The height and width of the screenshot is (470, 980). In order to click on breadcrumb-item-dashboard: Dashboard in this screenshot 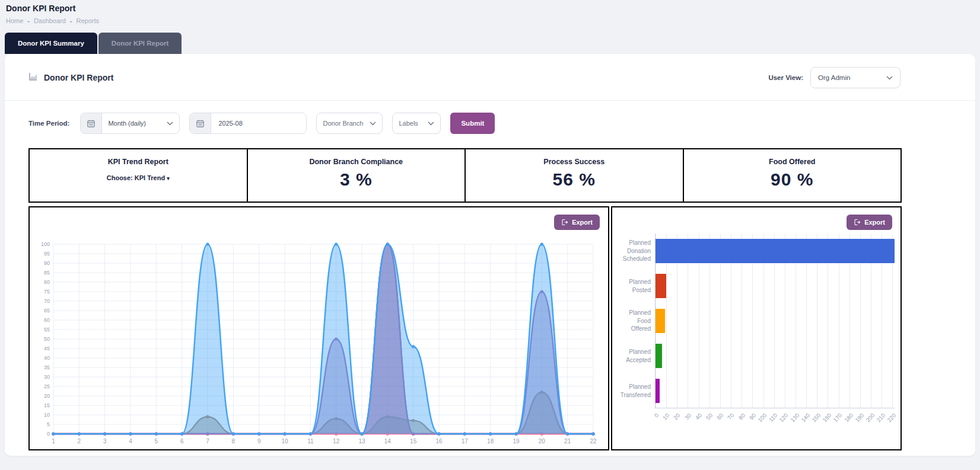, I will do `click(50, 21)`.